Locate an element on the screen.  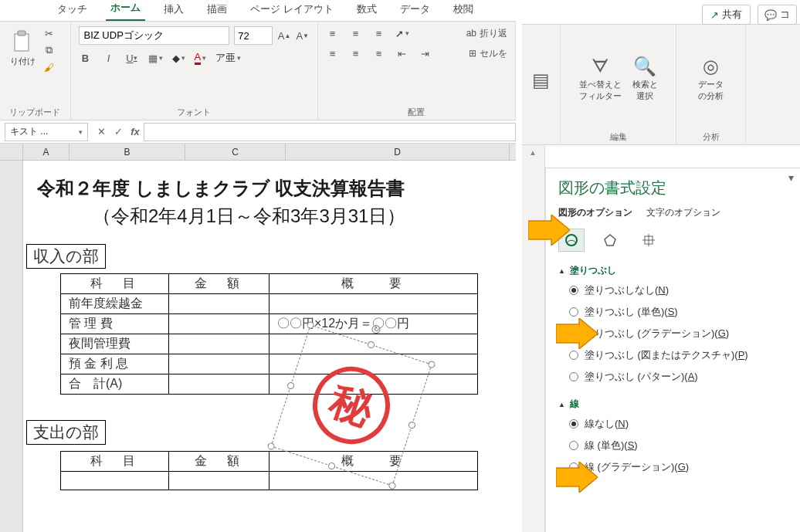
underline-button: U ▾ is located at coordinates (132, 58).